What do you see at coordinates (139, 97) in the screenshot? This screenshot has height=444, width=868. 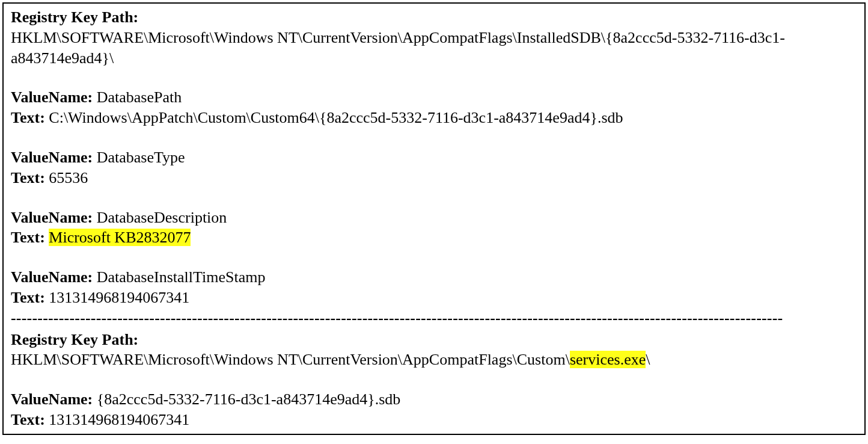 I see `value-name-text: DatabasePath` at bounding box center [139, 97].